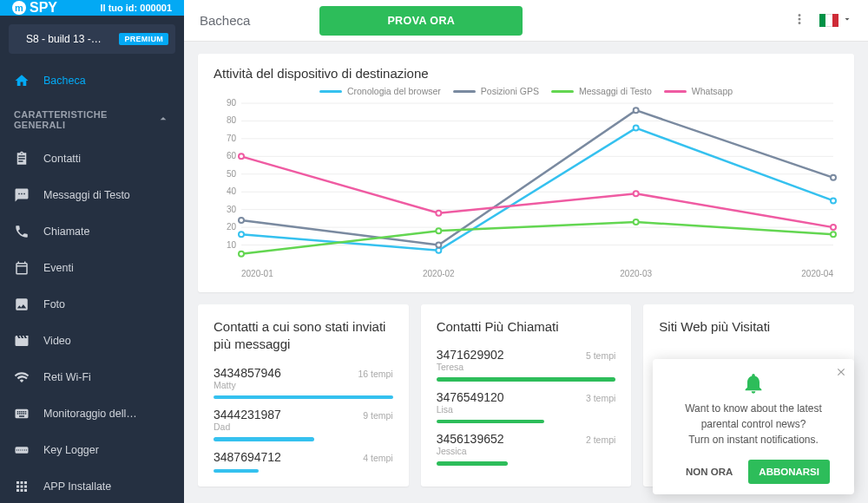 Image resolution: width=868 pixels, height=503 pixels. I want to click on subscribe-button: ABBONARSI, so click(789, 472).